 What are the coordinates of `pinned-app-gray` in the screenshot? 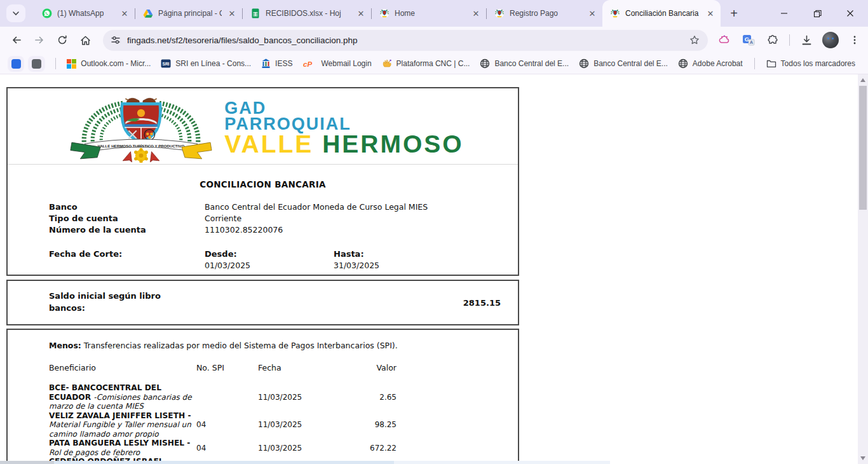 It's located at (36, 64).